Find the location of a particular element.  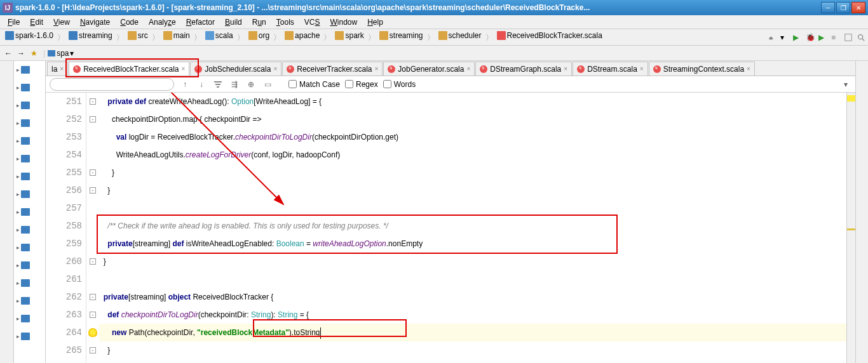

menu-view: View is located at coordinates (62, 22).